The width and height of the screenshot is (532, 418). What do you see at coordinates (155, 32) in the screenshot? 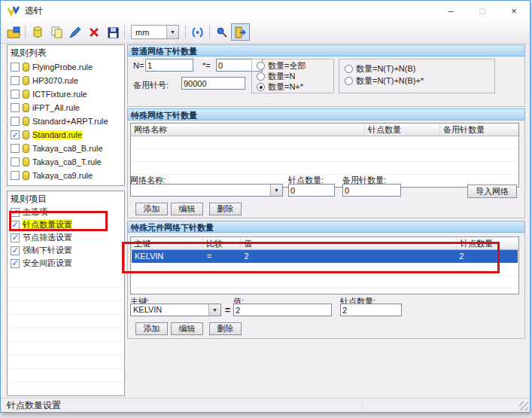
I see `unit-dropdown: mm ▼` at bounding box center [155, 32].